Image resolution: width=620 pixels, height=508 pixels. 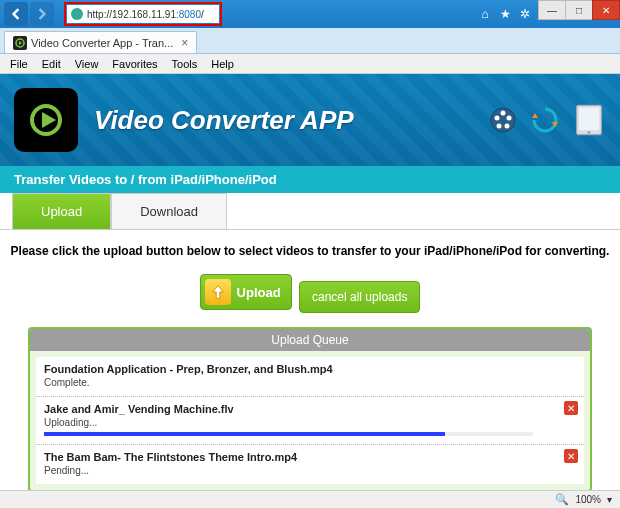 I want to click on menu-help: Help, so click(x=222, y=64).